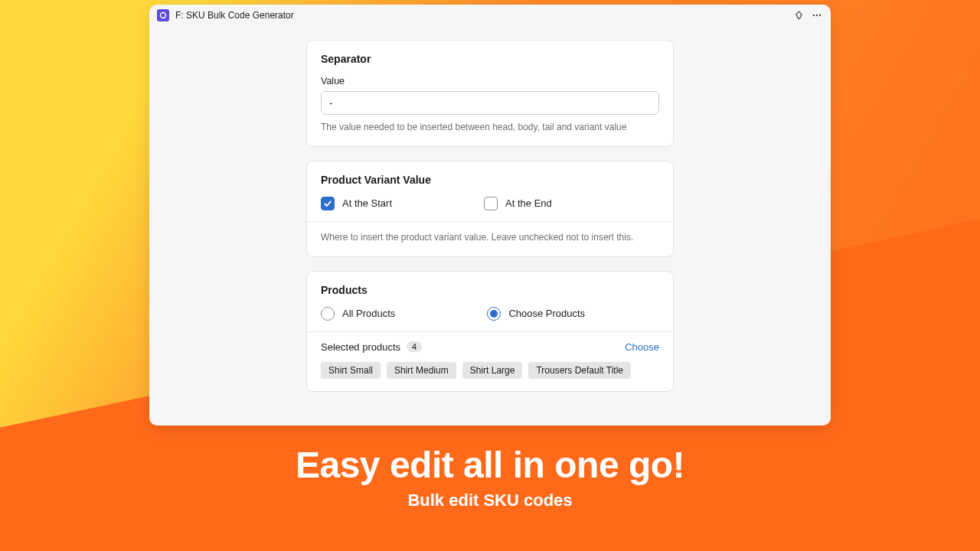  What do you see at coordinates (490, 500) in the screenshot?
I see `hero-subtitle: Bulk edit SKU codes` at bounding box center [490, 500].